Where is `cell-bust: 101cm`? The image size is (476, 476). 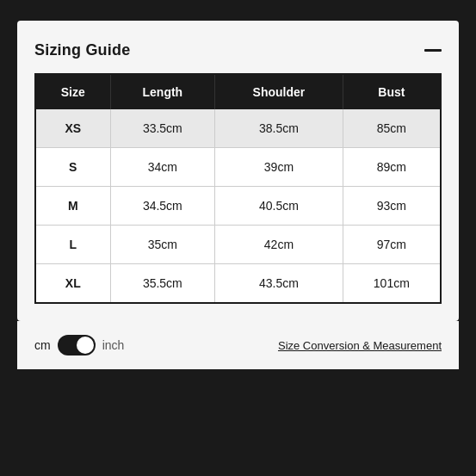 cell-bust: 101cm is located at coordinates (392, 284).